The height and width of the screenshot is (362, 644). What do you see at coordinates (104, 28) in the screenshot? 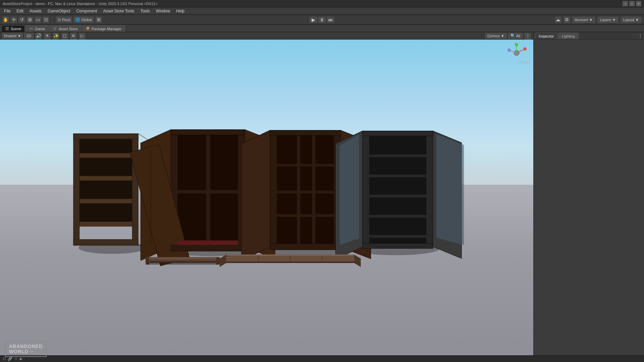
I see `tab-package-manager: 📦Package Manager` at bounding box center [104, 28].